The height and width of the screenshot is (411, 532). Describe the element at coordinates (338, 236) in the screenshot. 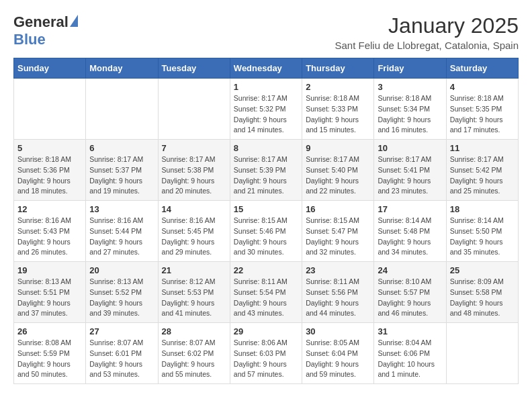

I see `day-info: Sunrise: 8:15 AM Sunset: 5:47 PM Dayligh…` at that location.